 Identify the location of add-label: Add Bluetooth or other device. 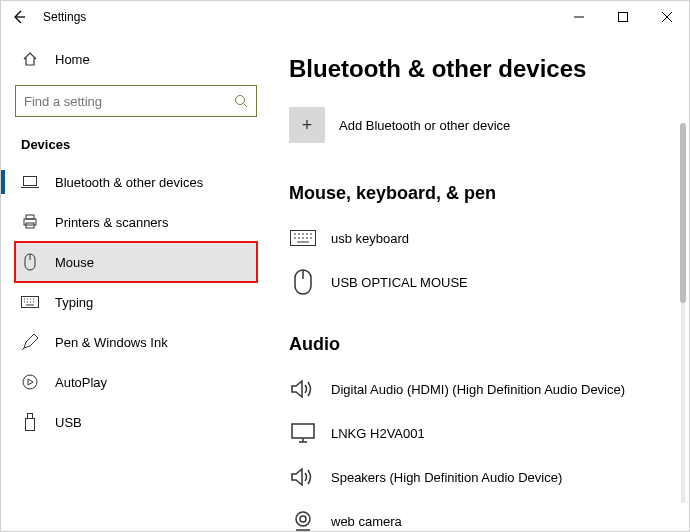
(424, 126).